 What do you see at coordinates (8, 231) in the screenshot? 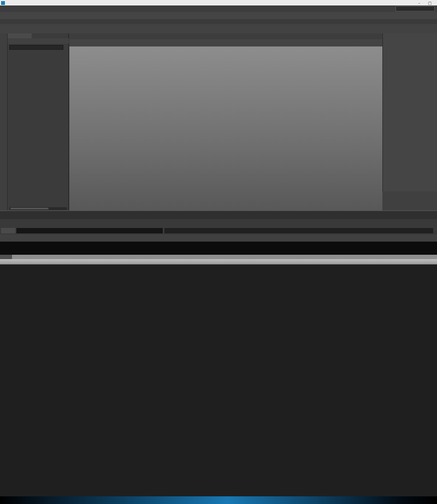
I see `mel-label` at bounding box center [8, 231].